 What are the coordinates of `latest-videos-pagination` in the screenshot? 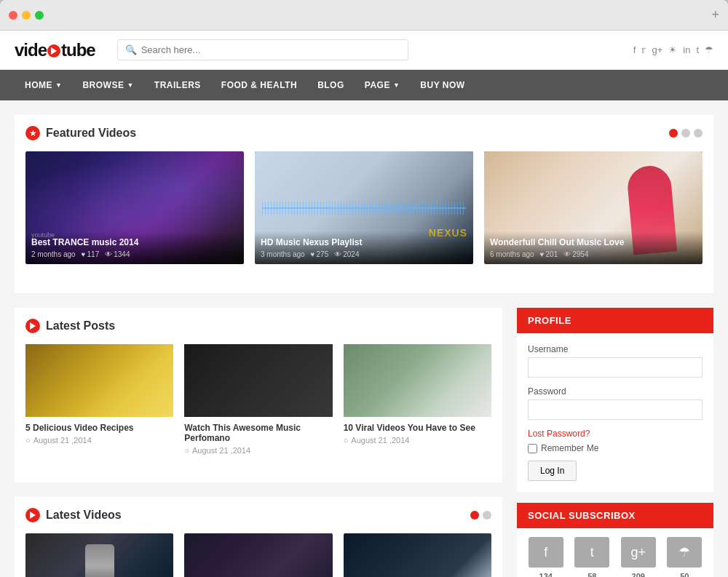 It's located at (480, 515).